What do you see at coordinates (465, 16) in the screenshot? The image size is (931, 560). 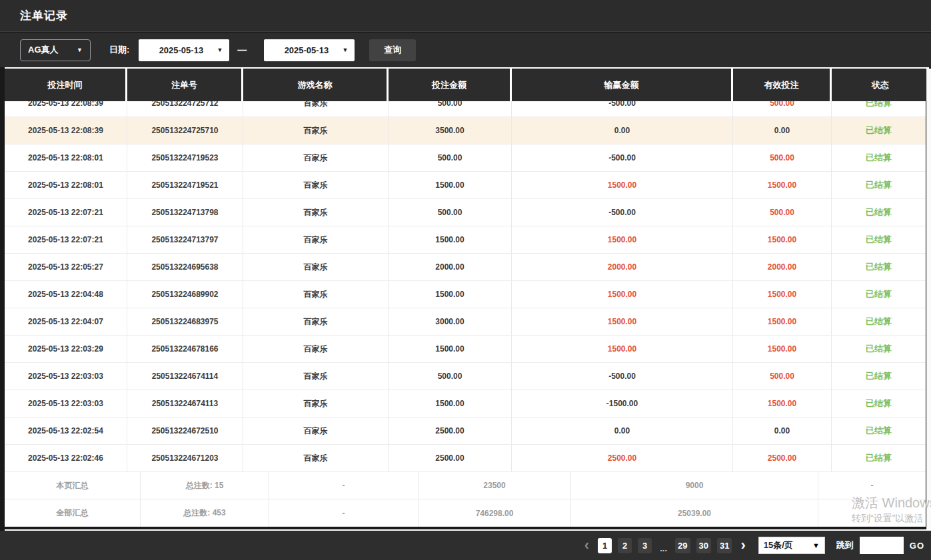 I see `top-bar: 注单记录` at bounding box center [465, 16].